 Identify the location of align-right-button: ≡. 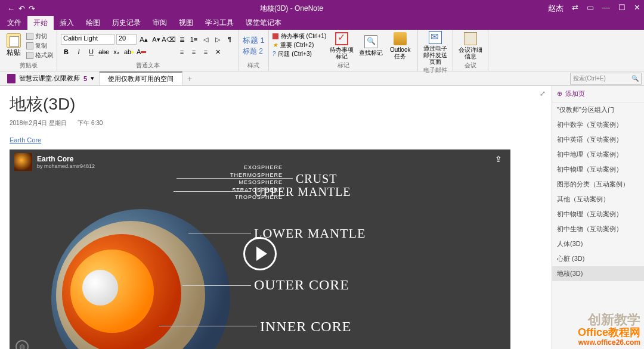
(206, 52).